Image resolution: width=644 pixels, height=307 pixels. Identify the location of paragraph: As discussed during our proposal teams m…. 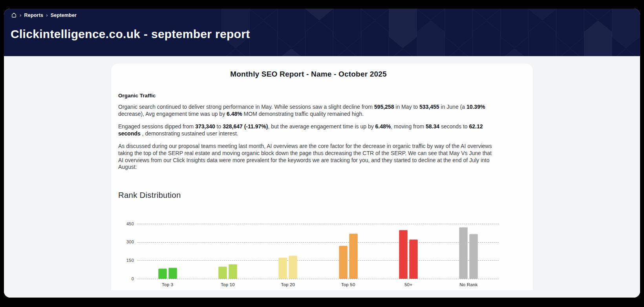
(307, 157).